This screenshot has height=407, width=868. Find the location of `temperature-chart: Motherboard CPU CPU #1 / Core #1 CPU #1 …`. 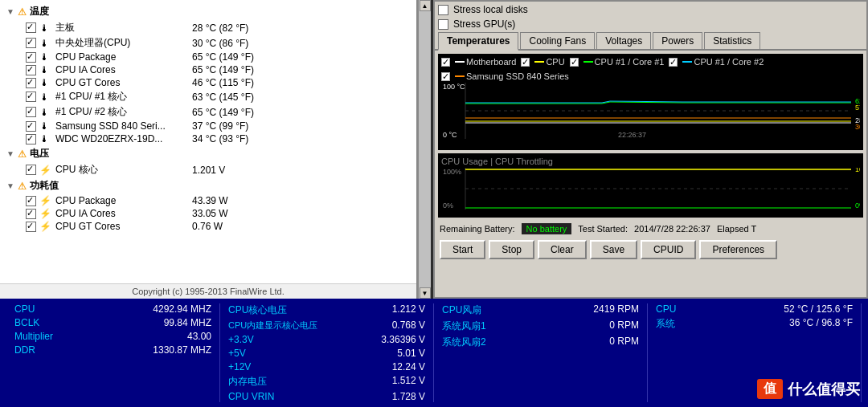

temperature-chart: Motherboard CPU CPU #1 / Core #1 CPU #1 … is located at coordinates (651, 102).